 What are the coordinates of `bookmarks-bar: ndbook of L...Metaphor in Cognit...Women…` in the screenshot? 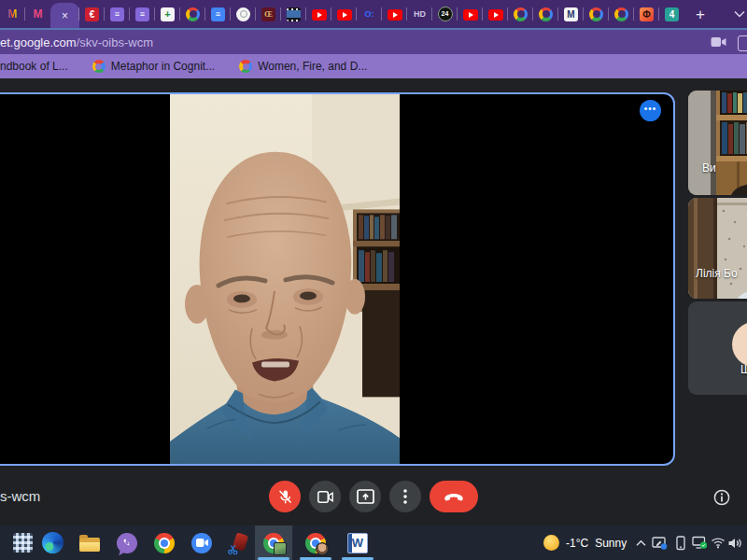 It's located at (374, 66).